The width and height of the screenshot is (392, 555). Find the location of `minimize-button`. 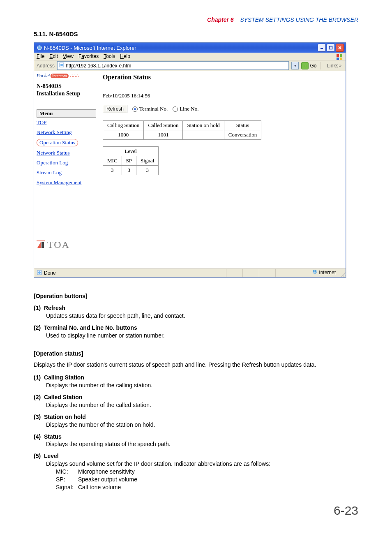

minimize-button is located at coordinates (322, 48).